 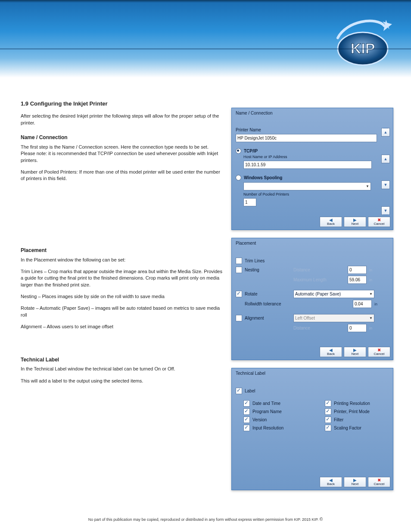 What do you see at coordinates (306, 138) in the screenshot?
I see `printer-name-field: HP DesignJet 1050c` at bounding box center [306, 138].